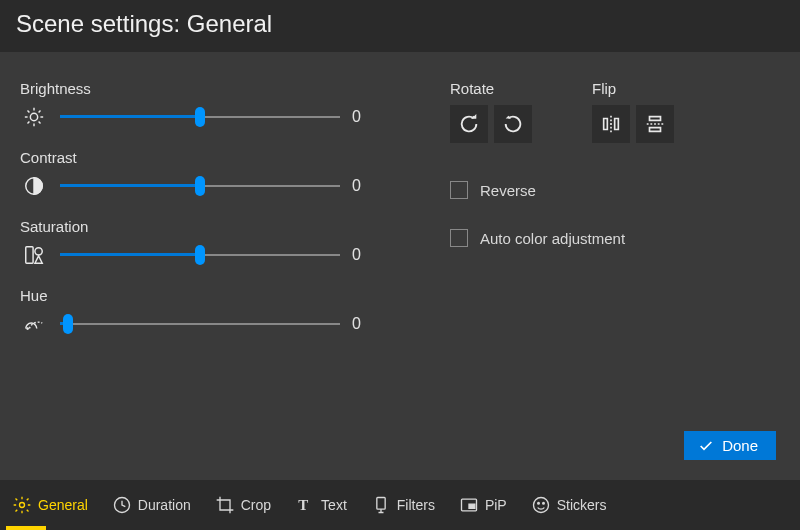  What do you see at coordinates (34, 186) in the screenshot?
I see `contrast-icon` at bounding box center [34, 186].